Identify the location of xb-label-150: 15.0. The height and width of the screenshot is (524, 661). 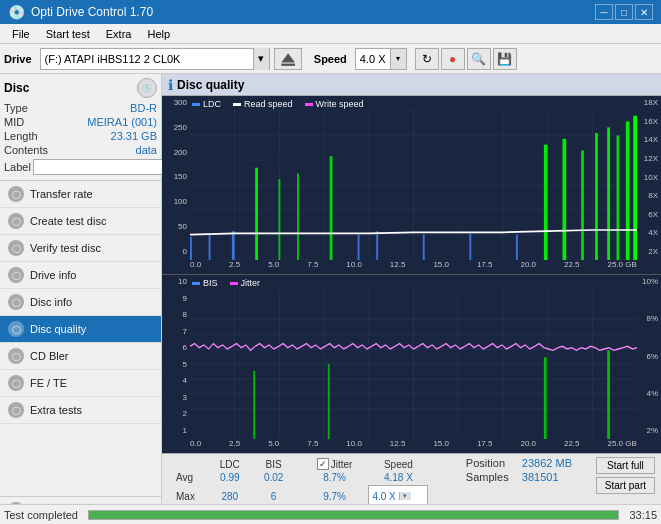
(441, 446).